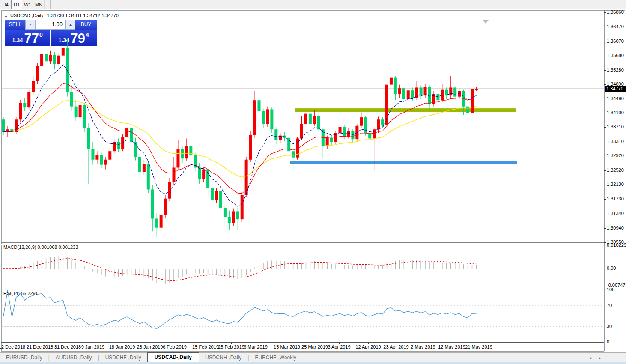 The image size is (626, 364). What do you see at coordinates (615, 184) in the screenshot?
I see `price-axis-label: 1.32130` at bounding box center [615, 184].